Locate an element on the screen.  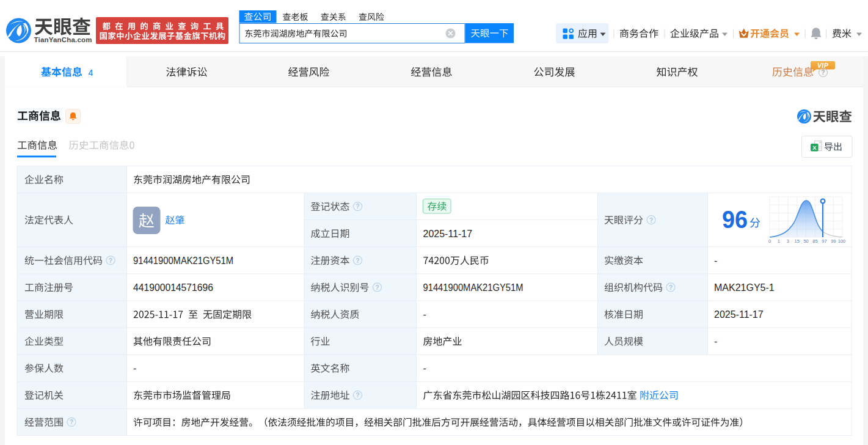
svg-text: 97 is located at coordinates (824, 241).